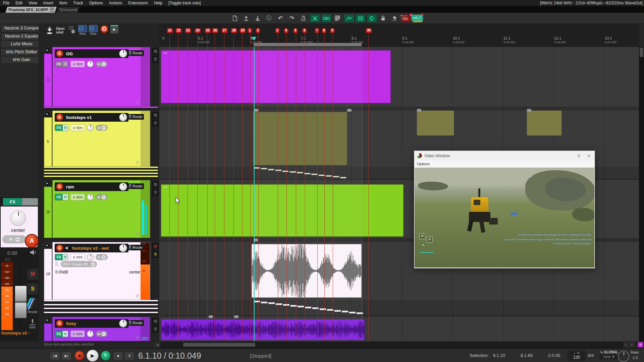 The height and width of the screenshot is (362, 644). Describe the element at coordinates (280, 18) in the screenshot. I see `undo-icon: ↶` at that location.